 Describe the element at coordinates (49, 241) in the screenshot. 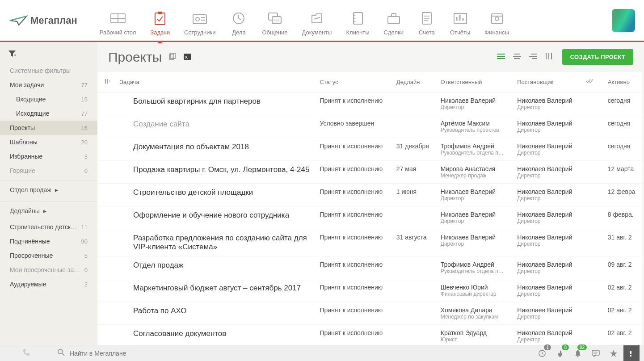

I see `sidebar-item: Подчинённые90` at that location.